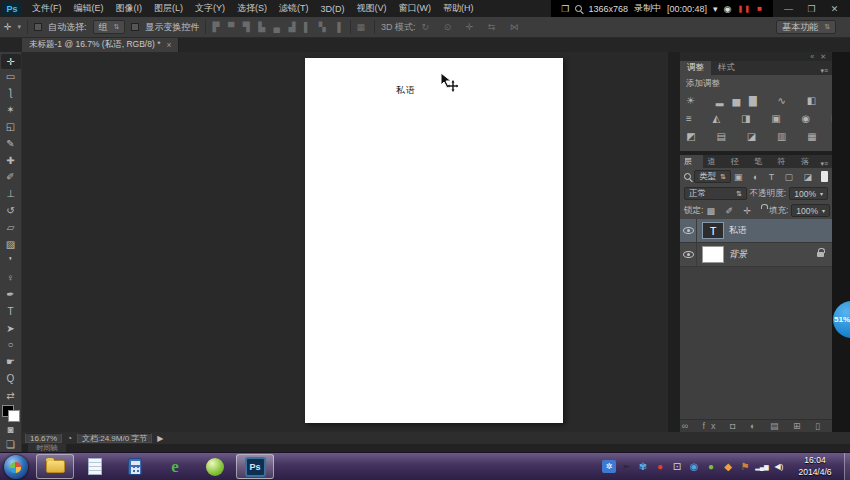 This screenshot has height=480, width=850. What do you see at coordinates (788, 9) in the screenshot?
I see `minimize-button: —` at bounding box center [788, 9].